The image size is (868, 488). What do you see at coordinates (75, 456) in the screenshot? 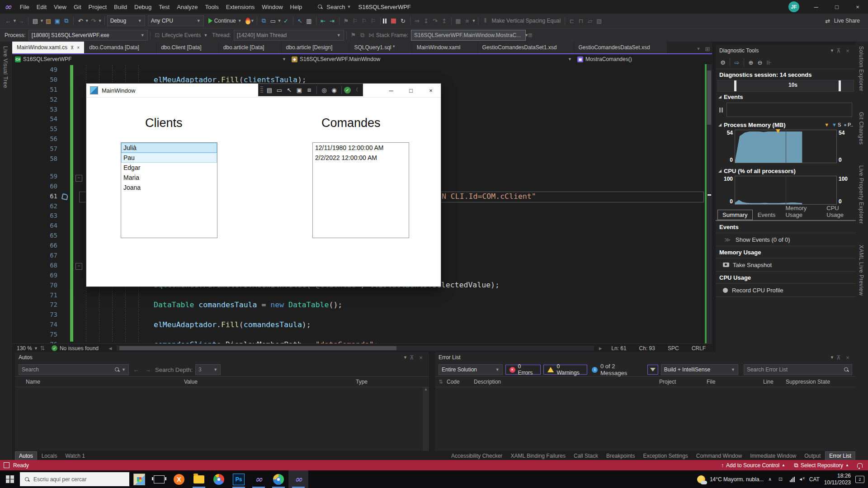
I see `bottom-panel-tab: Watch 1` at bounding box center [75, 456].